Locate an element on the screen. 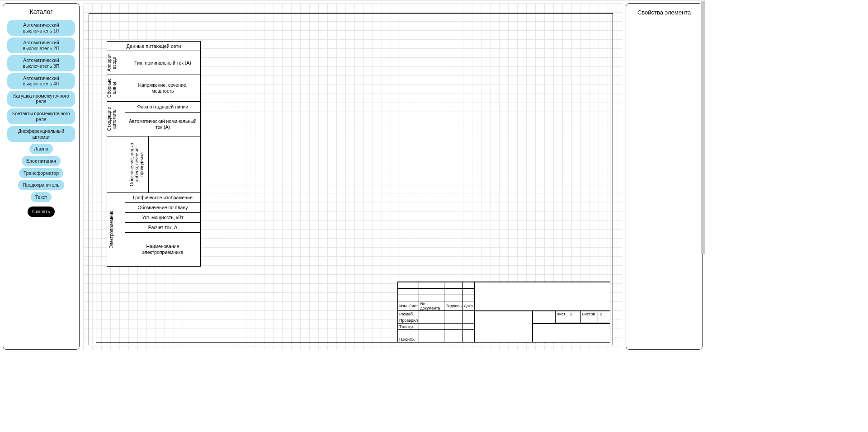 Image resolution: width=868 pixels, height=432 pixels. stamp-row-tkontr: Т.контр. is located at coordinates (408, 327).